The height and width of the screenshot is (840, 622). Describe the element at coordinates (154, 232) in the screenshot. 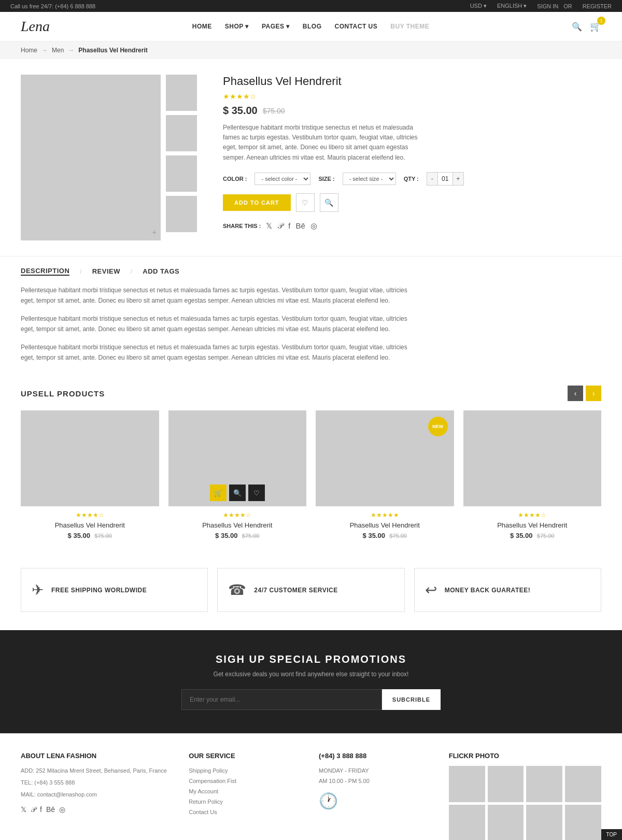

I see `zoom-plus: +` at that location.